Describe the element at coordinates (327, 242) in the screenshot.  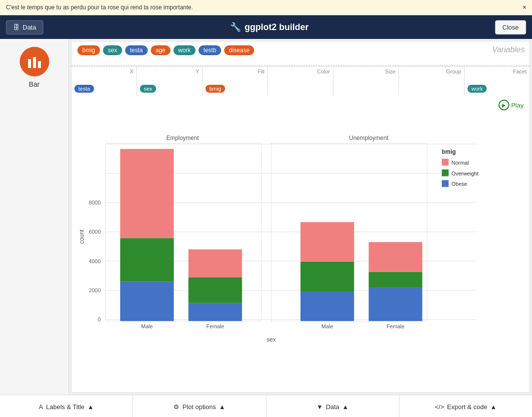
I see `bar-unemp-male-normal` at that location.